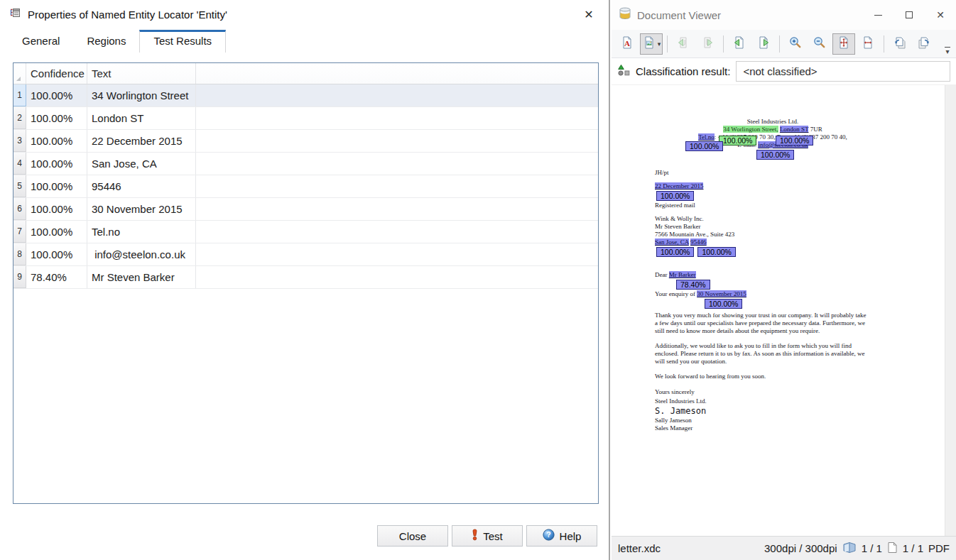  Describe the element at coordinates (20, 95) in the screenshot. I see `row-number: 1` at that location.